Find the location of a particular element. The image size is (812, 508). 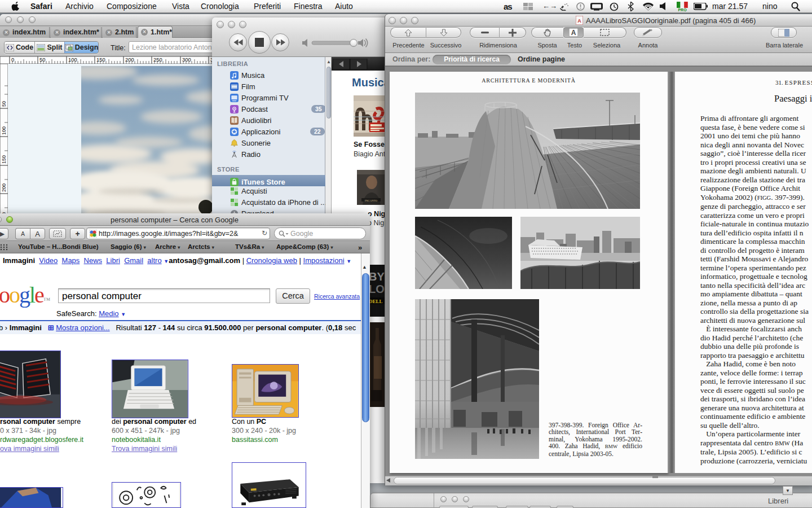

svg-text: 250 is located at coordinates (158, 60).